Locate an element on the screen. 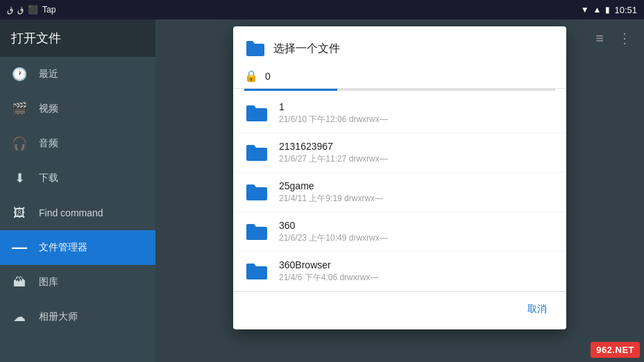  file-meta: 21/6/10 下午12:06 drwxrwx— is located at coordinates (417, 119).